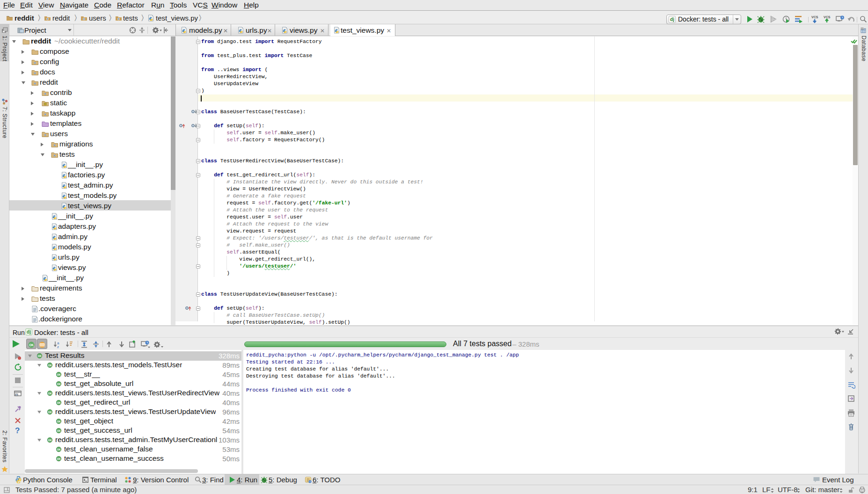 The width and height of the screenshot is (868, 494). I want to click on svg-text: z, so click(58, 347).